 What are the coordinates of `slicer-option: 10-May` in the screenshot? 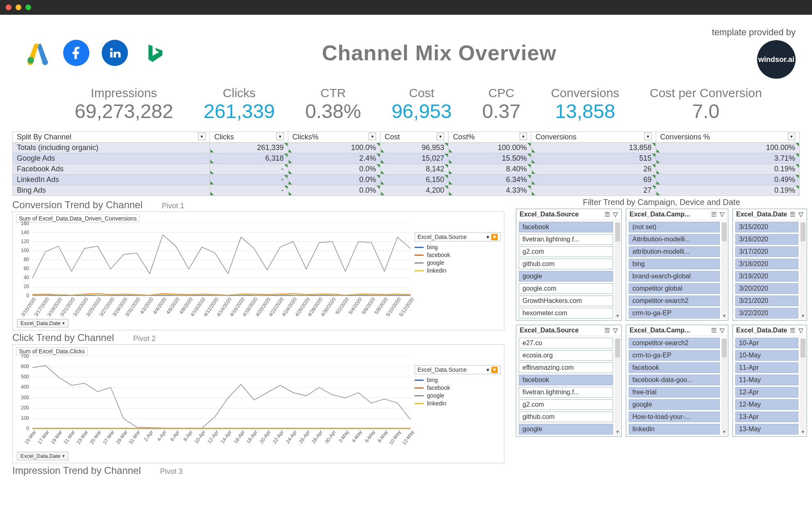 It's located at (767, 355).